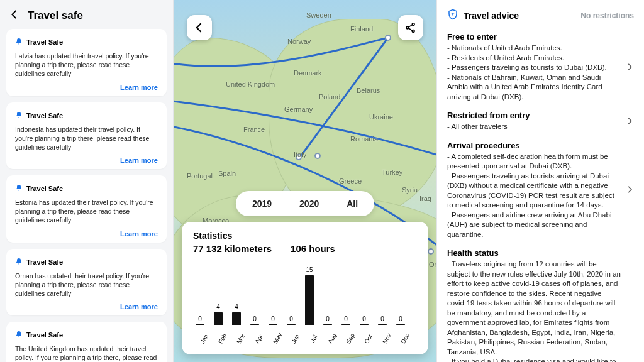 Image resolution: width=644 pixels, height=362 pixels. Describe the element at coordinates (369, 90) in the screenshot. I see `country-label: Belarus` at that location.